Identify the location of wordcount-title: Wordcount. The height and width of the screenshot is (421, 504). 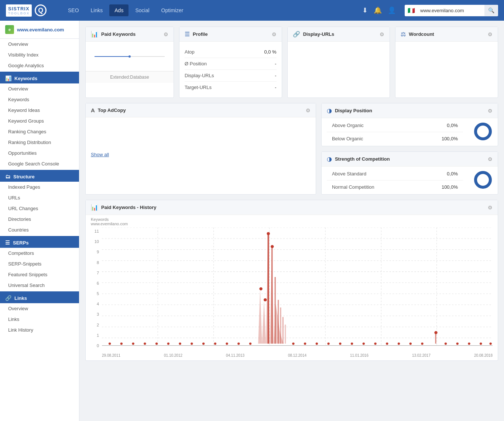
(447, 34).